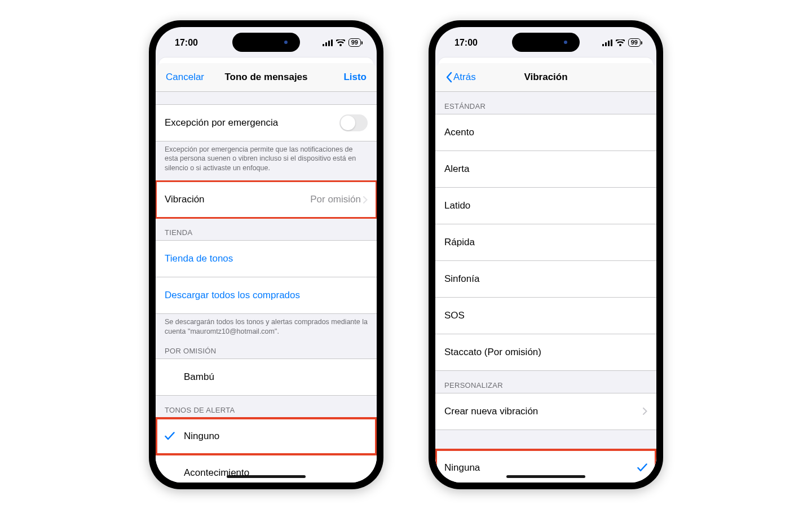 The height and width of the screenshot is (509, 812). I want to click on vibration-label: Vibración, so click(185, 200).